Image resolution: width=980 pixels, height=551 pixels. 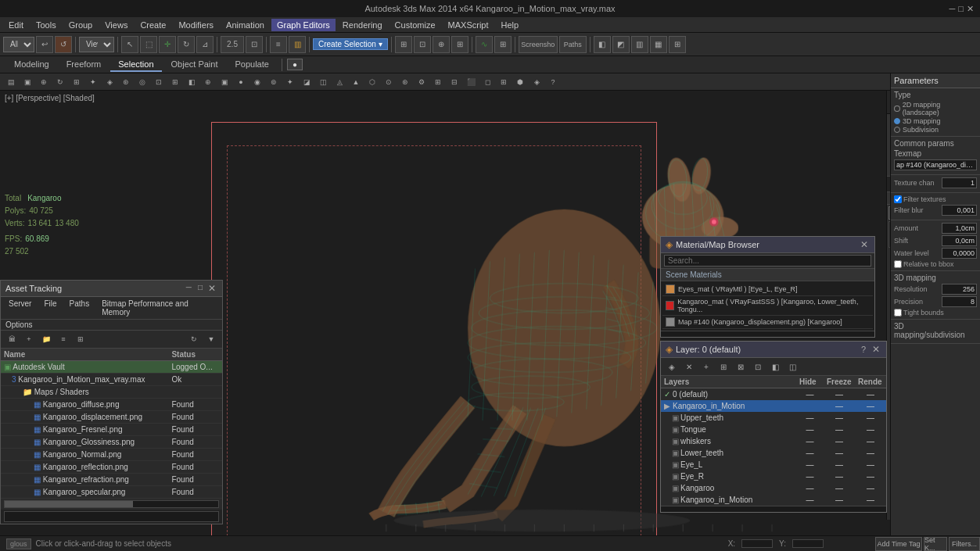 What do you see at coordinates (460, 45) in the screenshot?
I see `align-btn: ⊞` at bounding box center [460, 45].